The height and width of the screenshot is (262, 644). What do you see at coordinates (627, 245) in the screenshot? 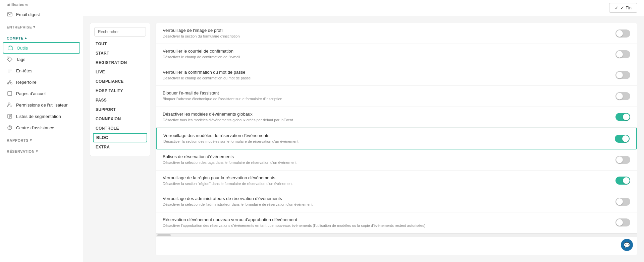
I see `chat-button: 💬` at bounding box center [627, 245].